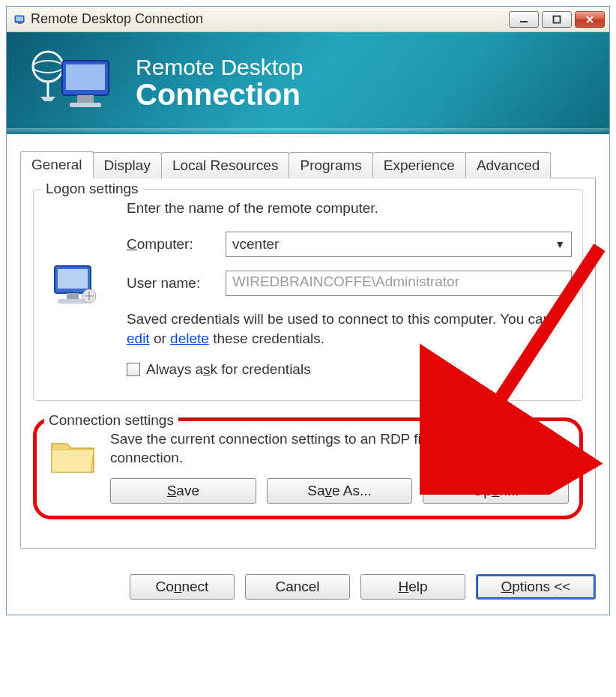  What do you see at coordinates (524, 19) in the screenshot?
I see `minimize-button` at bounding box center [524, 19].